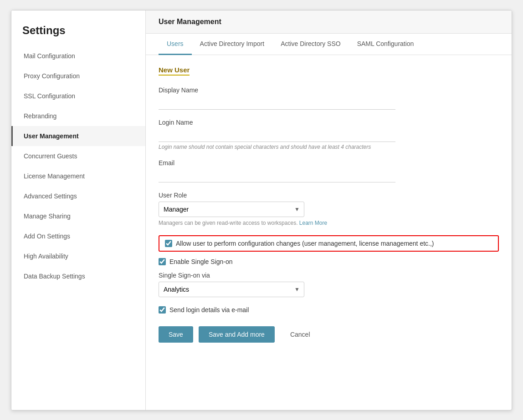 Image resolution: width=523 pixels, height=420 pixels. I want to click on manager-hint-text: Managers can be given read-write access …, so click(228, 223).